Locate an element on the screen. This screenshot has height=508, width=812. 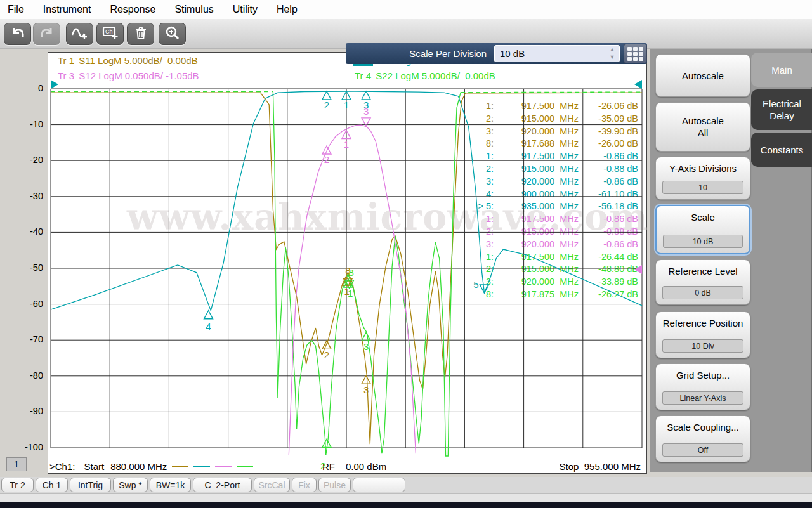
grid-setup-button: Grid Setup...Linear Y-Axis is located at coordinates (703, 387).